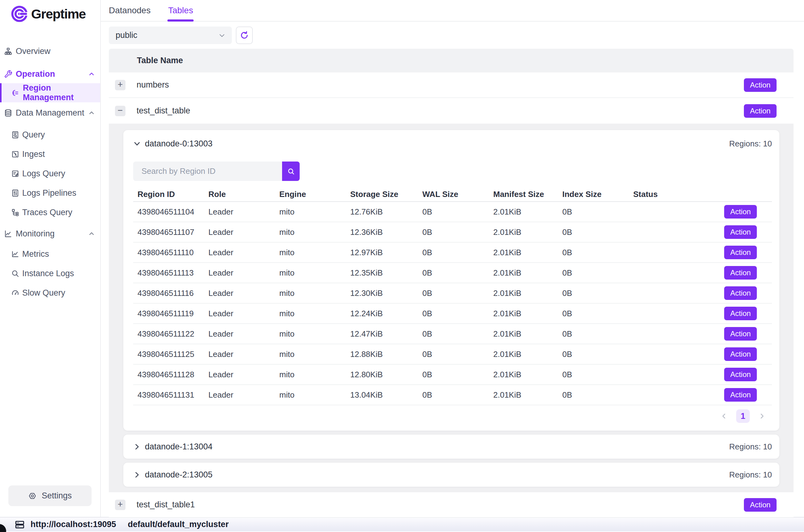 Image resolution: width=804 pixels, height=532 pixels. Describe the element at coordinates (50, 165) in the screenshot. I see `sidebar-nav: Overview Operation` at that location.